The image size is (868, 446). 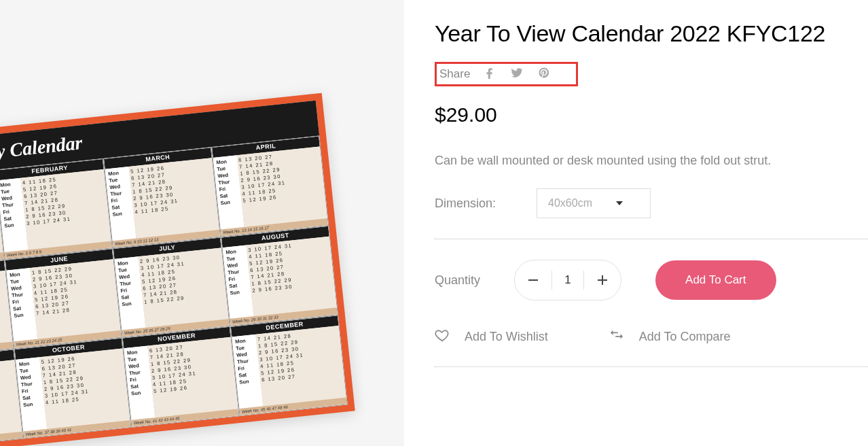 I want to click on add-to-wishlist-button: Add To Wishlist, so click(x=492, y=337).